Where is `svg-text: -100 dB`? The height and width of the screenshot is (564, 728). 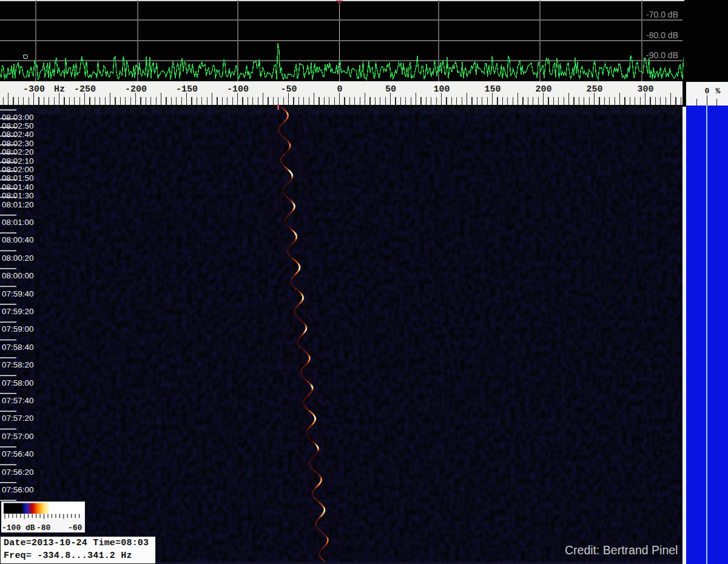 svg-text: -100 dB is located at coordinates (18, 528).